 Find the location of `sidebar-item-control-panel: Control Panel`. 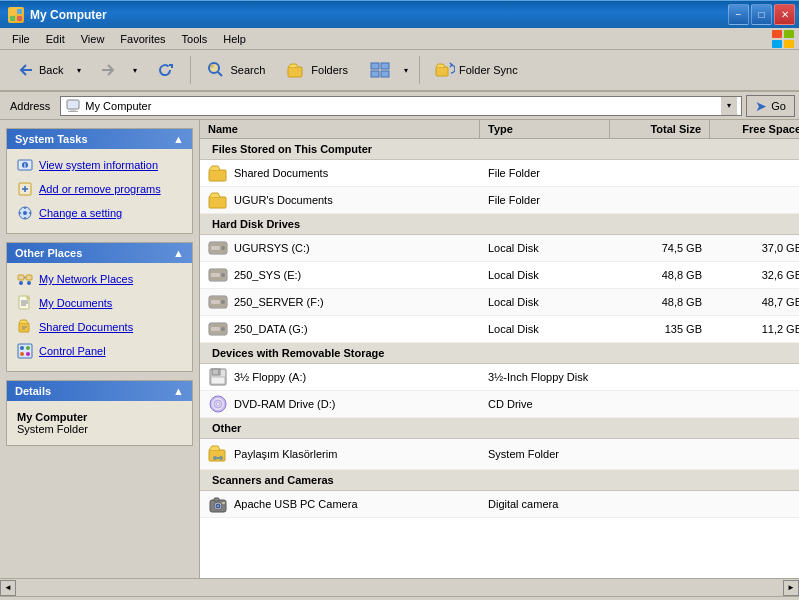

sidebar-item-control-panel: Control Panel is located at coordinates (100, 351).